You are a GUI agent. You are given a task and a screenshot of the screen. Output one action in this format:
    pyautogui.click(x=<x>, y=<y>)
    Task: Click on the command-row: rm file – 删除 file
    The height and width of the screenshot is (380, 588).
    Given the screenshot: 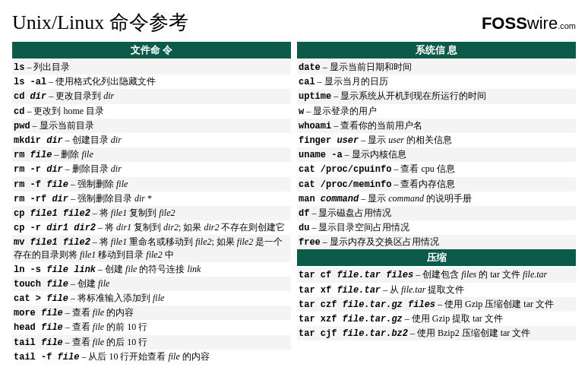 What is the action you would take?
    pyautogui.click(x=152, y=155)
    